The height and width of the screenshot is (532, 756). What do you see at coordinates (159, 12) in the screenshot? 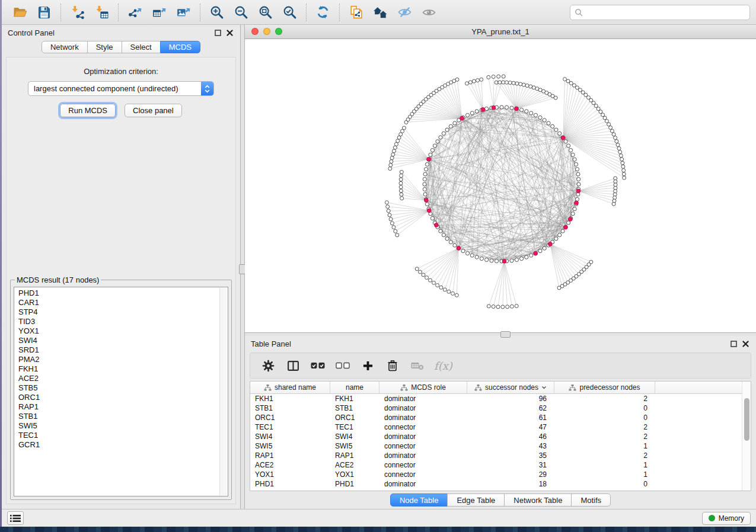
I see `export-table-button` at bounding box center [159, 12].